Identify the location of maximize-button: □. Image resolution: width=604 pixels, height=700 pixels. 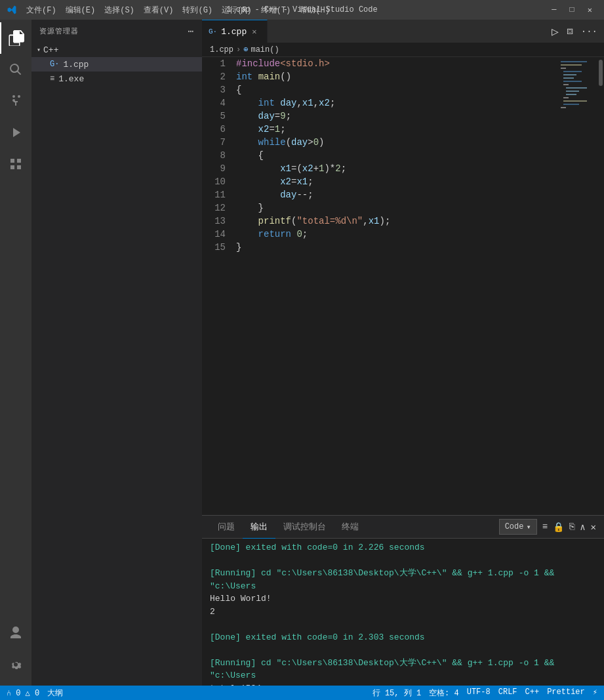
(572, 10).